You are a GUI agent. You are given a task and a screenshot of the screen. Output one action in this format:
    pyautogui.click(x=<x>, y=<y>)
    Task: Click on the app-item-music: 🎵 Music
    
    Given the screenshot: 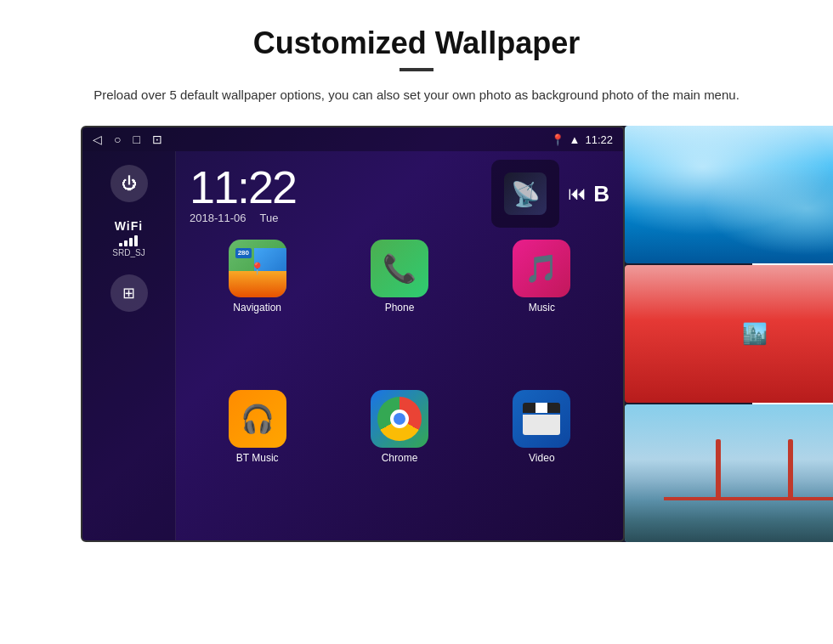 What is the action you would take?
    pyautogui.click(x=542, y=311)
    